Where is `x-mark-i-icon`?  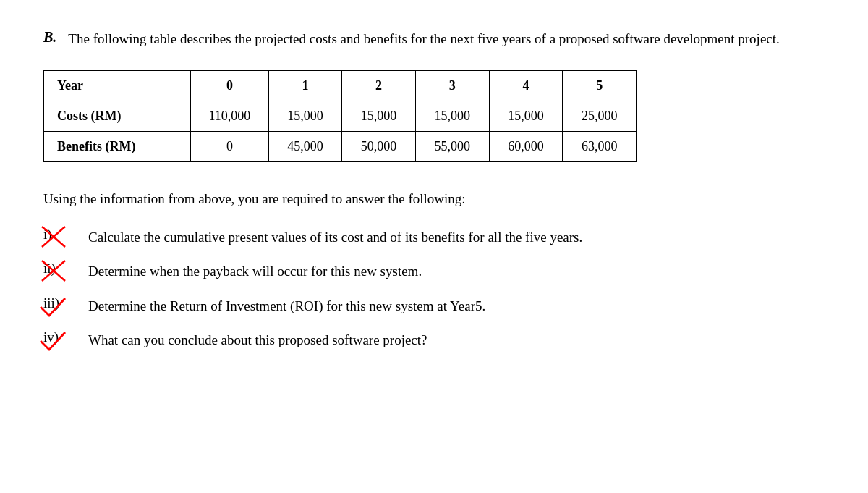
x-mark-i-icon is located at coordinates (56, 238).